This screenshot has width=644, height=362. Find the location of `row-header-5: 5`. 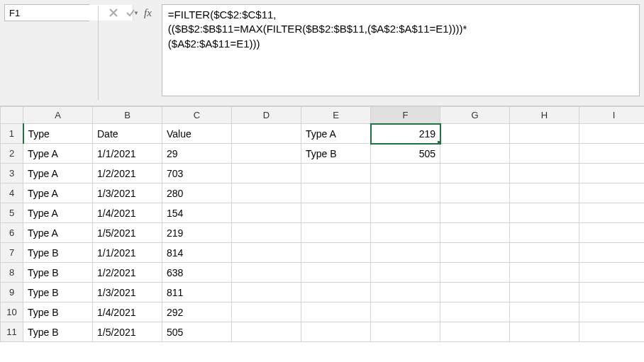

row-header-5: 5 is located at coordinates (12, 213).